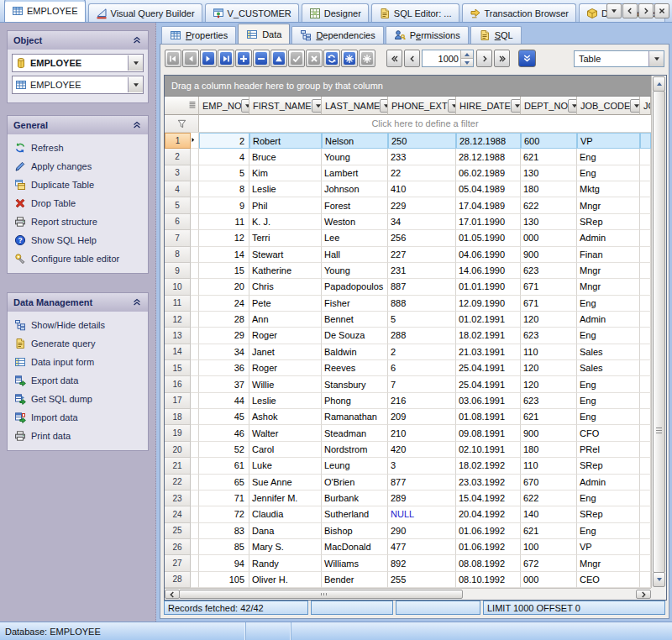 The image size is (672, 640). What do you see at coordinates (173, 59) in the screenshot?
I see `first-record-button` at bounding box center [173, 59].